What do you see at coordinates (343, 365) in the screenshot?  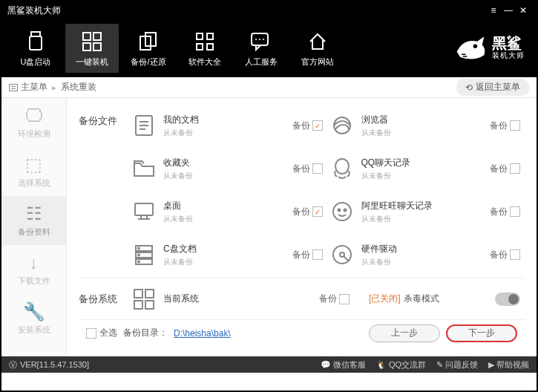 I see `link-wechat: 💬 微信客服` at bounding box center [343, 365].